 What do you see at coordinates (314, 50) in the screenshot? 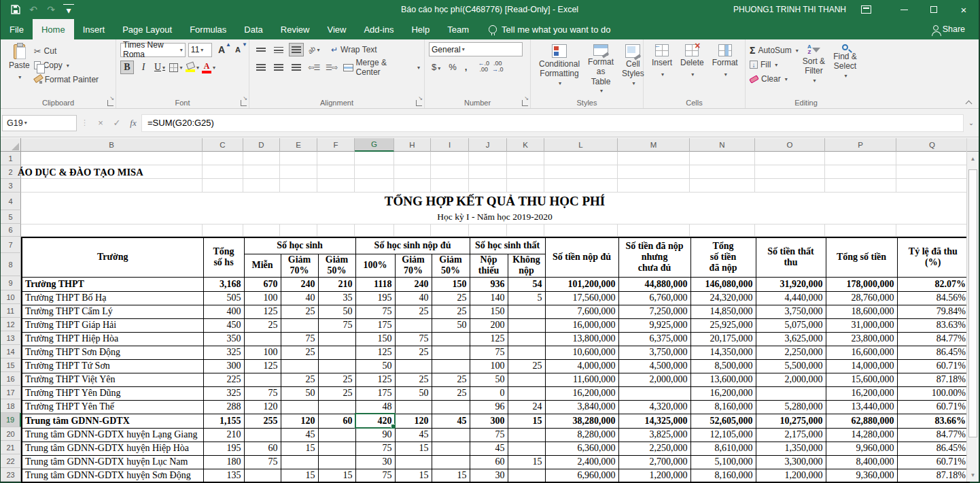
I see `orientation-button: ab` at bounding box center [314, 50].